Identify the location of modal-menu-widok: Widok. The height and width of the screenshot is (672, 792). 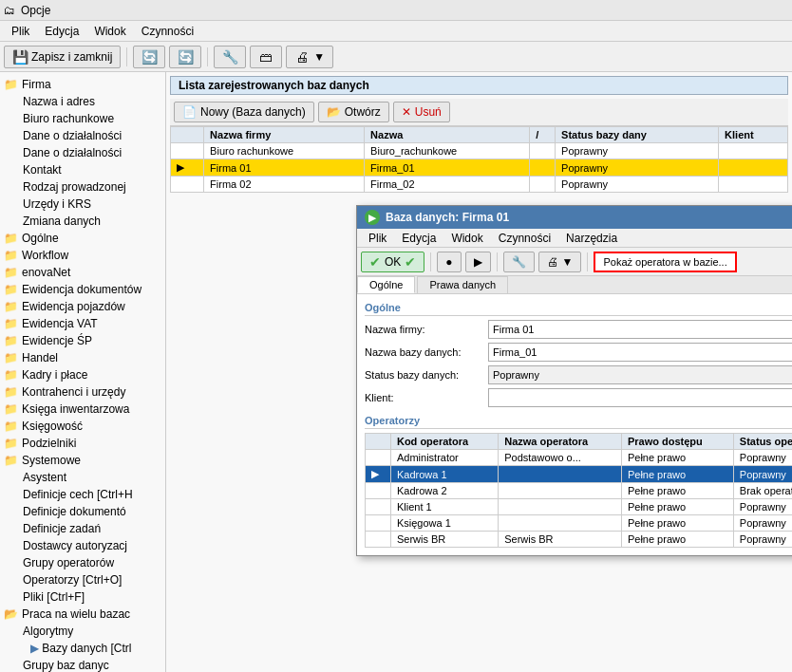
(467, 238).